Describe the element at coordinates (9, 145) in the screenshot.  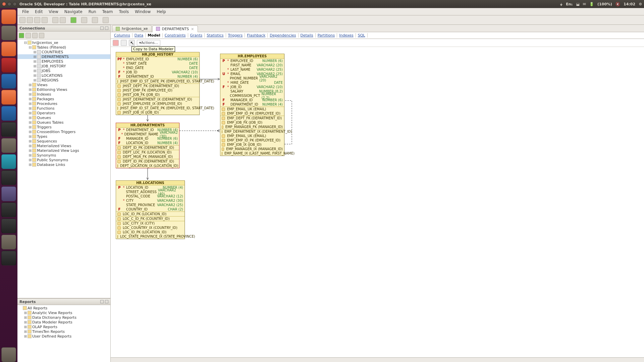
I see `launcher-editor-icon` at that location.